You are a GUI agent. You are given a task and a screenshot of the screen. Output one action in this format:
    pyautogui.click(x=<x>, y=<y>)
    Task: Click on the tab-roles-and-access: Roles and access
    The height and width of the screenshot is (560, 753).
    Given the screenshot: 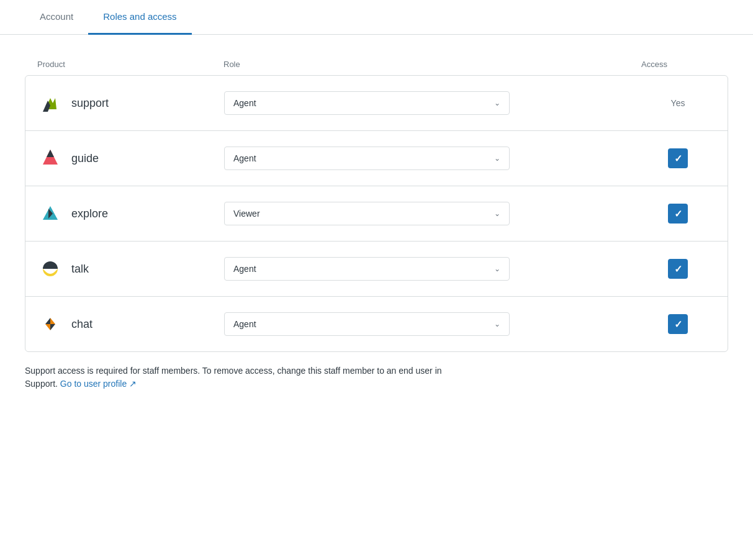 What is the action you would take?
    pyautogui.click(x=140, y=17)
    